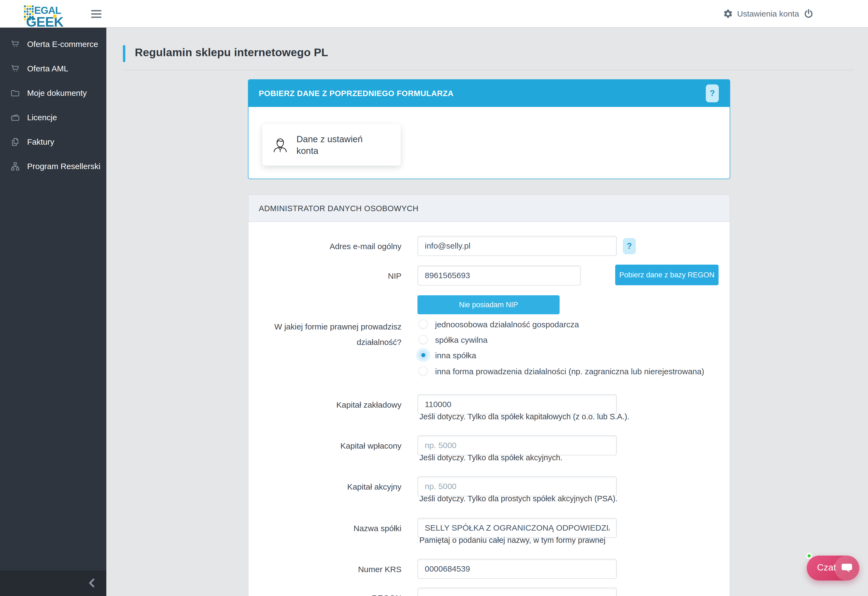 This screenshot has height=596, width=868. I want to click on nip-label: NIP, so click(325, 276).